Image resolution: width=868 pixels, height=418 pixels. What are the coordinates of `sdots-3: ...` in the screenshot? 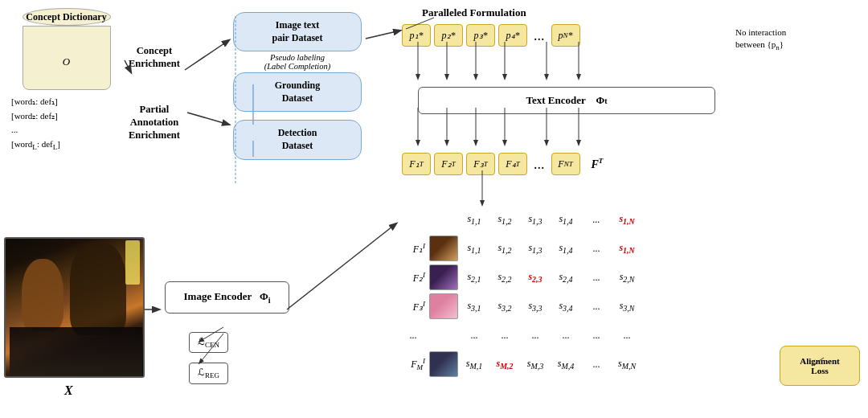 It's located at (535, 335).